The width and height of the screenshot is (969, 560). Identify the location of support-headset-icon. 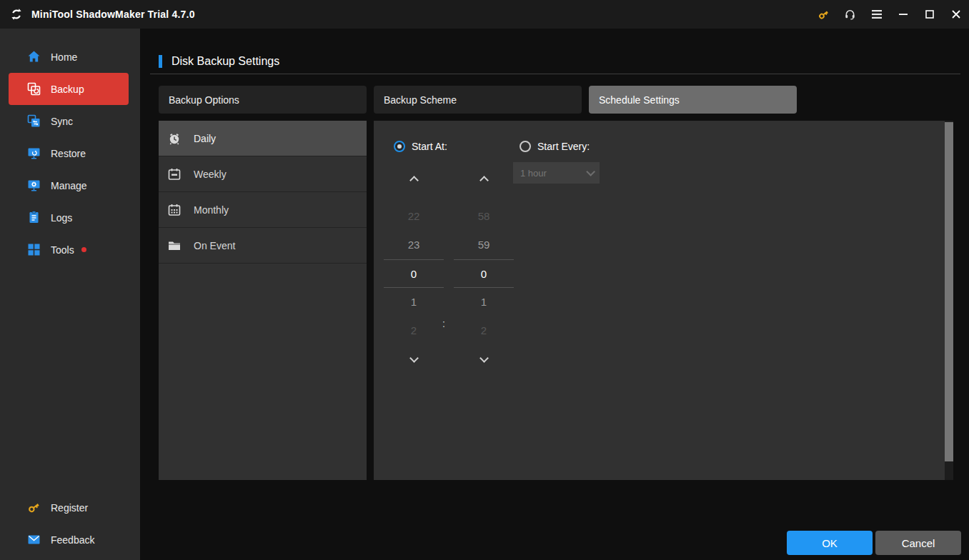
(850, 14).